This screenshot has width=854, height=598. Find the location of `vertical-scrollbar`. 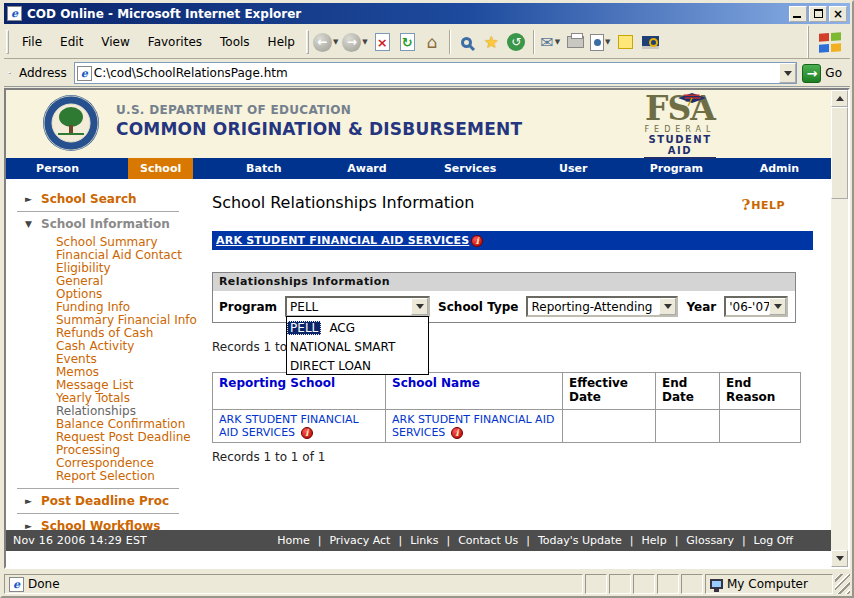

vertical-scrollbar is located at coordinates (840, 328).